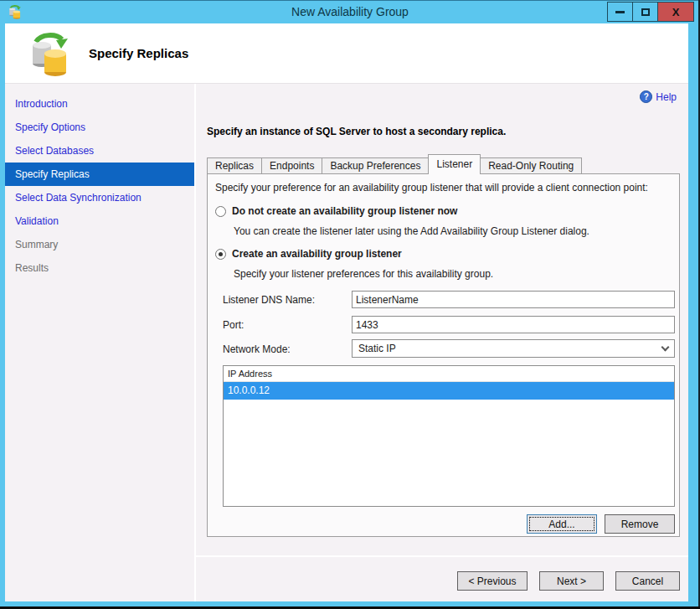 The width and height of the screenshot is (700, 609). I want to click on sidebar-item-summary: Summary, so click(100, 245).